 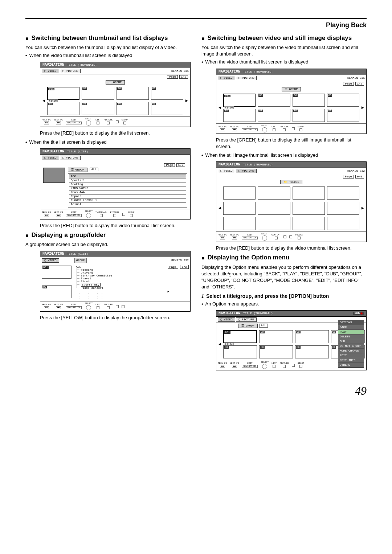 What do you see at coordinates (115, 133) in the screenshot?
I see `caption: Press the [RED] button to display the ti…` at bounding box center [115, 133].